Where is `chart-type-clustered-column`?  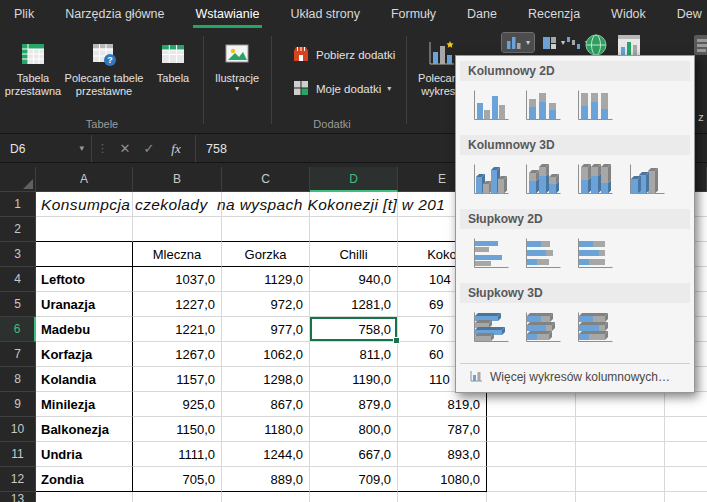 chart-type-clustered-column is located at coordinates (489, 107).